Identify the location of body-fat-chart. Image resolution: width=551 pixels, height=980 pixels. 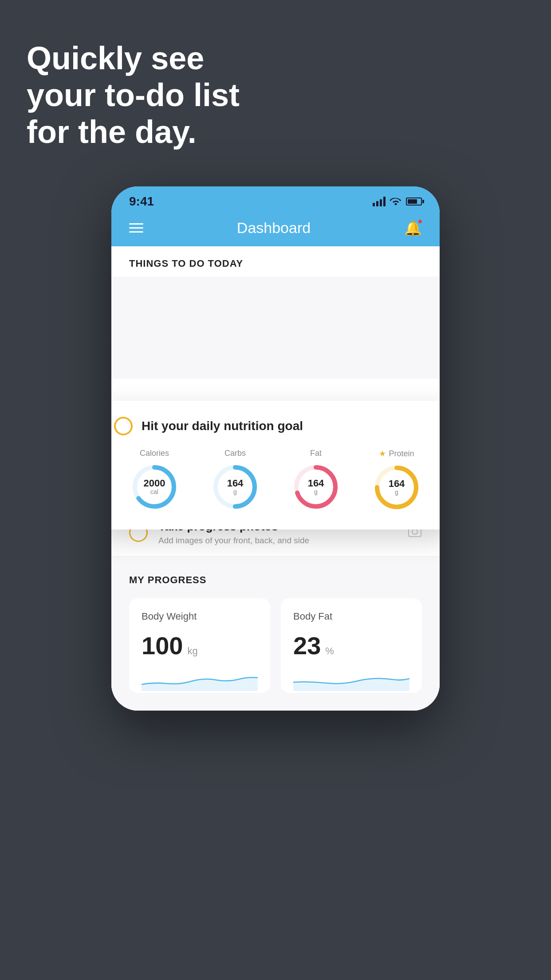
(351, 680).